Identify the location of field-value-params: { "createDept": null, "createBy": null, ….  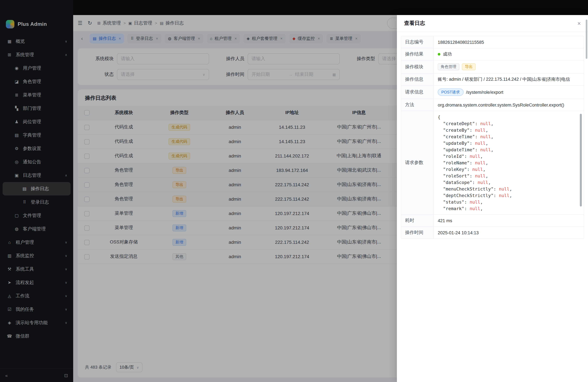
(509, 163).